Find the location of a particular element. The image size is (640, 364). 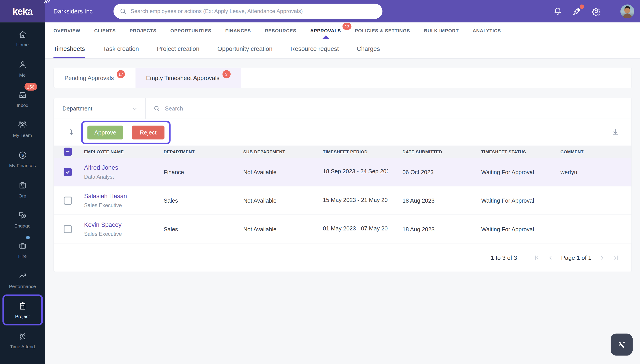

user-avatar is located at coordinates (627, 11).